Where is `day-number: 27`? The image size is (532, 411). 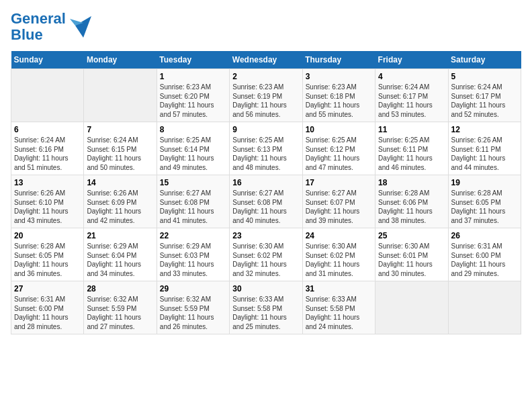
day-number: 27 is located at coordinates (47, 289).